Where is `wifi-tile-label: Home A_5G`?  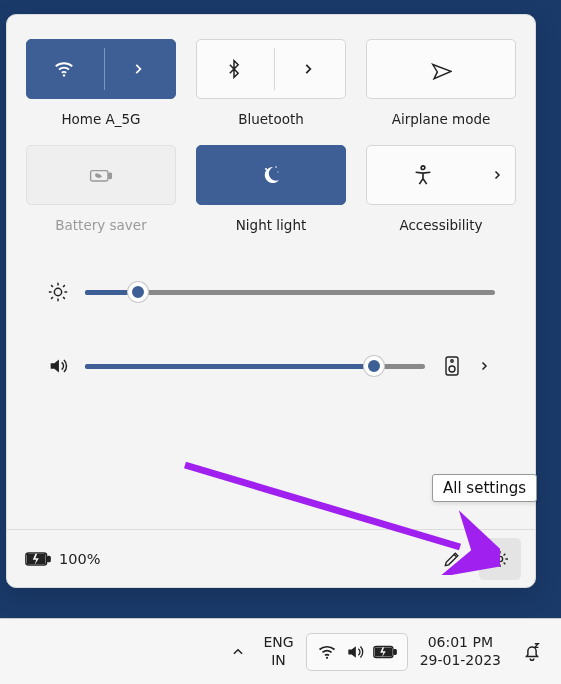 wifi-tile-label: Home A_5G is located at coordinates (101, 118).